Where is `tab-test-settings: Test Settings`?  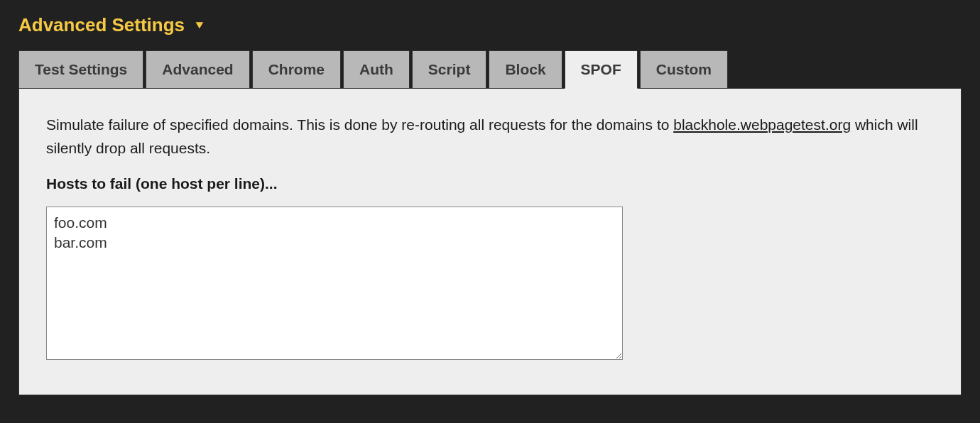
tab-test-settings: Test Settings is located at coordinates (81, 70).